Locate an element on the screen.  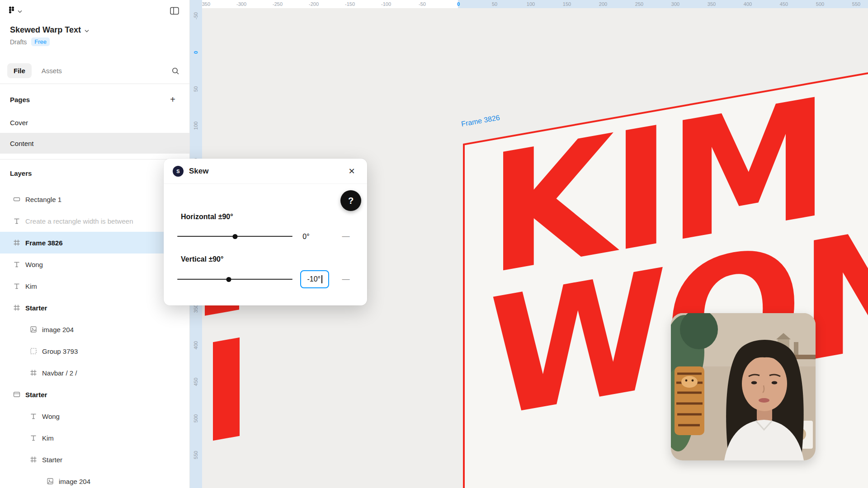
search-icon is located at coordinates (175, 71).